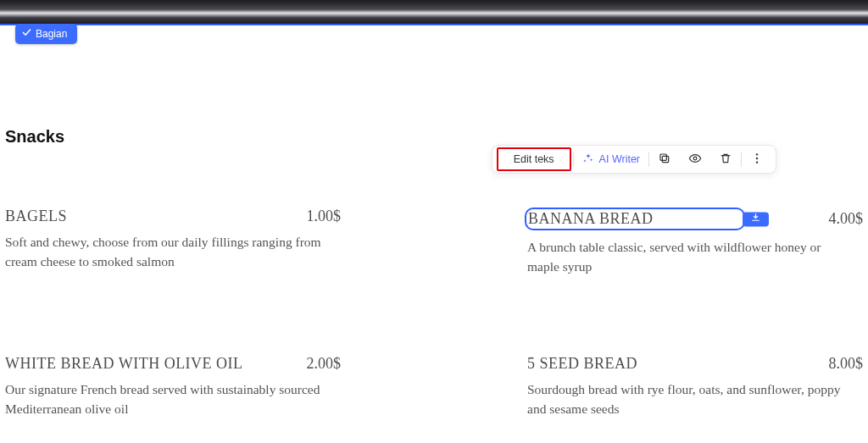 Image resolution: width=868 pixels, height=443 pixels. Describe the element at coordinates (634, 159) in the screenshot. I see `element-toolbar: Edit teks AI Writer` at that location.